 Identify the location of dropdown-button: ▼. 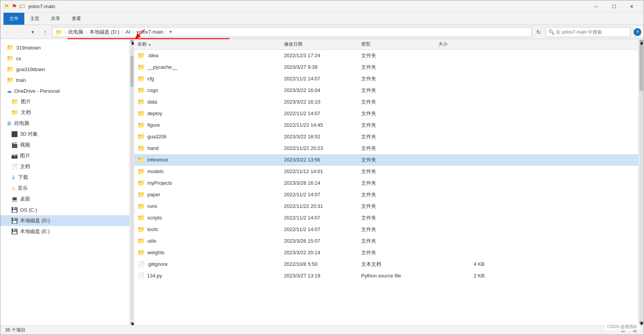
(33, 32).